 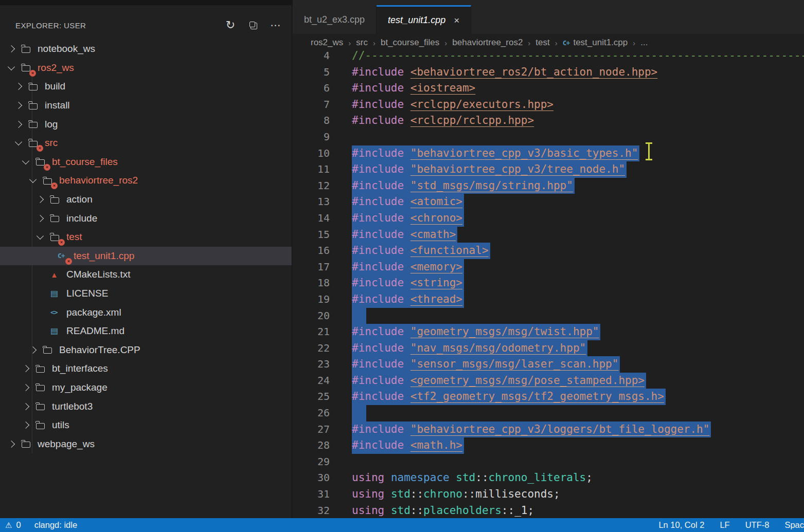 What do you see at coordinates (548, 105) in the screenshot?
I see `code-line: 7#include <rclcpp/executors.hpp>` at bounding box center [548, 105].